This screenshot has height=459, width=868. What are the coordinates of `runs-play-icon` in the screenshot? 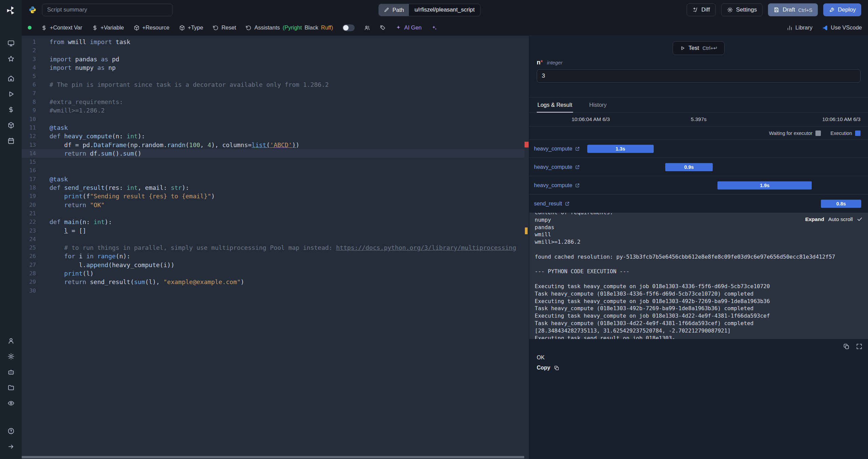 It's located at (11, 94).